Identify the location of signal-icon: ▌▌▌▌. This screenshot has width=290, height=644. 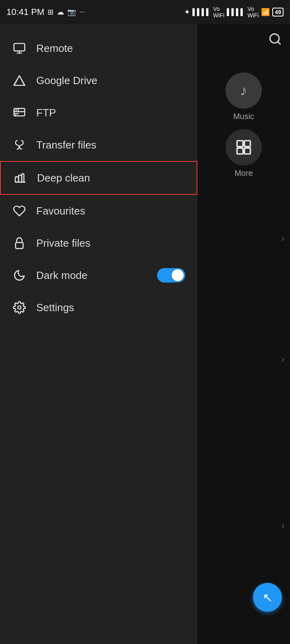
(201, 12).